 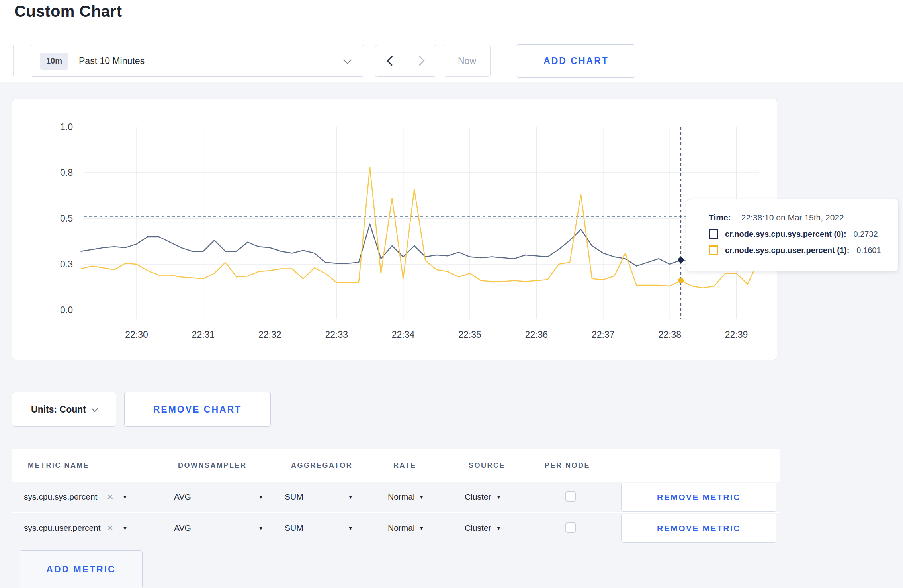 I want to click on svg-text: 22:38, so click(x=670, y=335).